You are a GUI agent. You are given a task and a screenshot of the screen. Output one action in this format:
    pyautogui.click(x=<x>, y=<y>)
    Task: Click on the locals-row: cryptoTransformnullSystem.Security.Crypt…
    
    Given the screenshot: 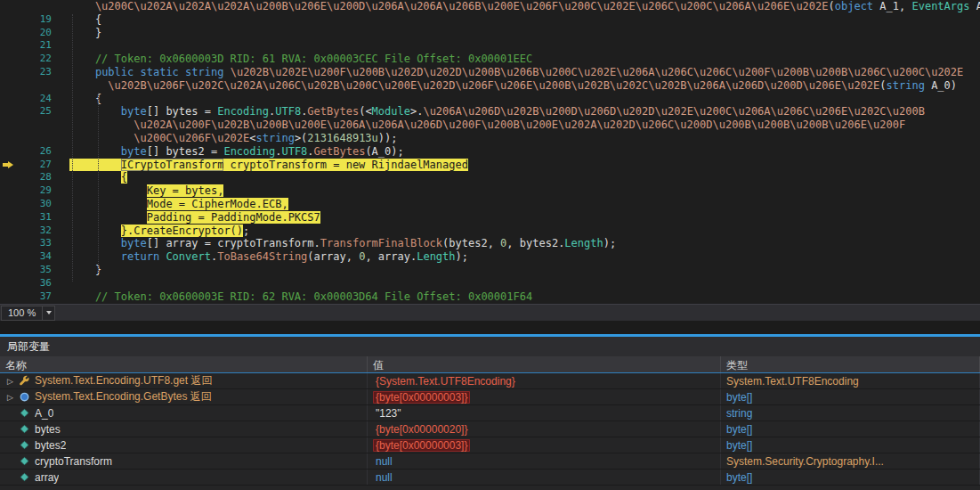 What is the action you would take?
    pyautogui.click(x=490, y=461)
    